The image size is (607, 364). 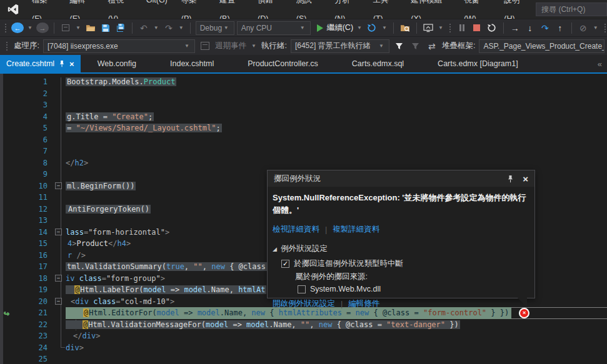 I want to click on stack-frame-select: ASP._Page_Views_Product_Create_cshtml, so click(x=541, y=46).